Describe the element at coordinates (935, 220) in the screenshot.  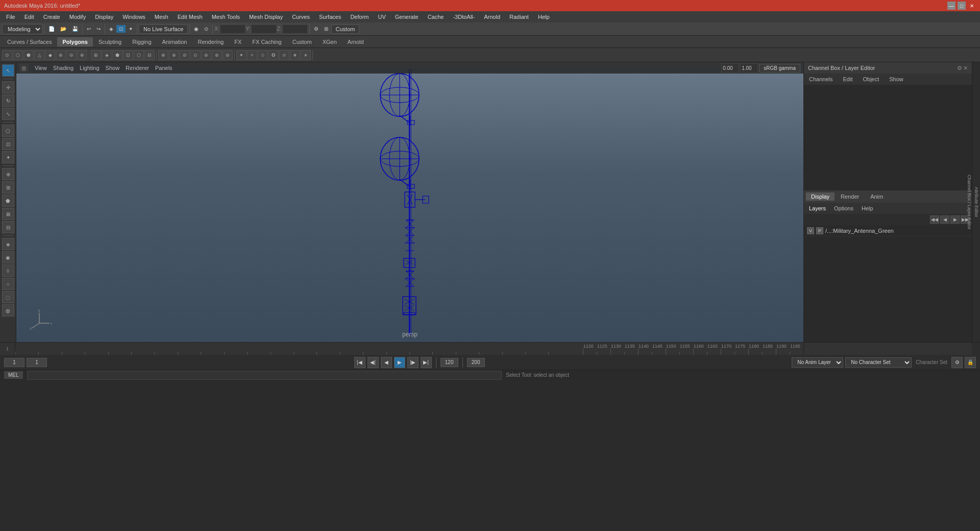
I see `layer-prev-prev-btn: ◀◀` at that location.